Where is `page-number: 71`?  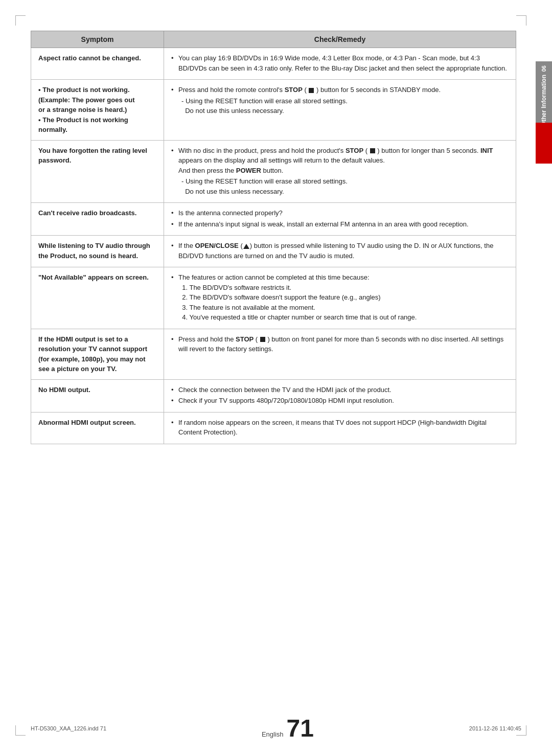
page-number: 71 is located at coordinates (301, 728).